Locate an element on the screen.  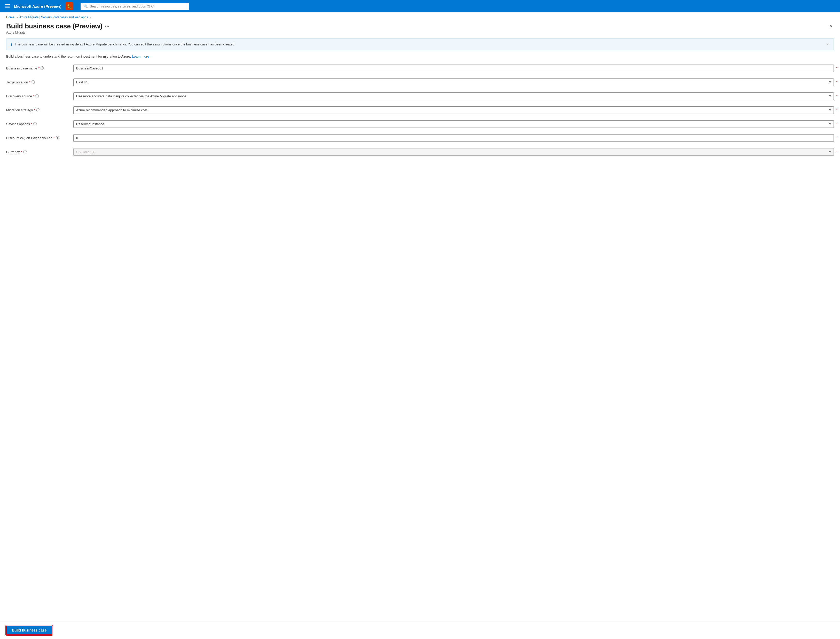
label-business-case-name: Business case name * ⓘ is located at coordinates (40, 68).